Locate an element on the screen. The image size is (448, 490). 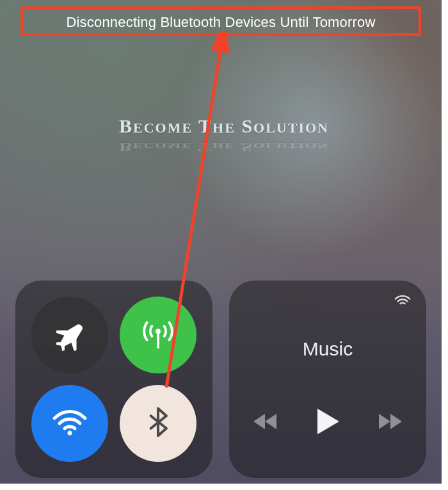
airplay-icon is located at coordinates (403, 306).